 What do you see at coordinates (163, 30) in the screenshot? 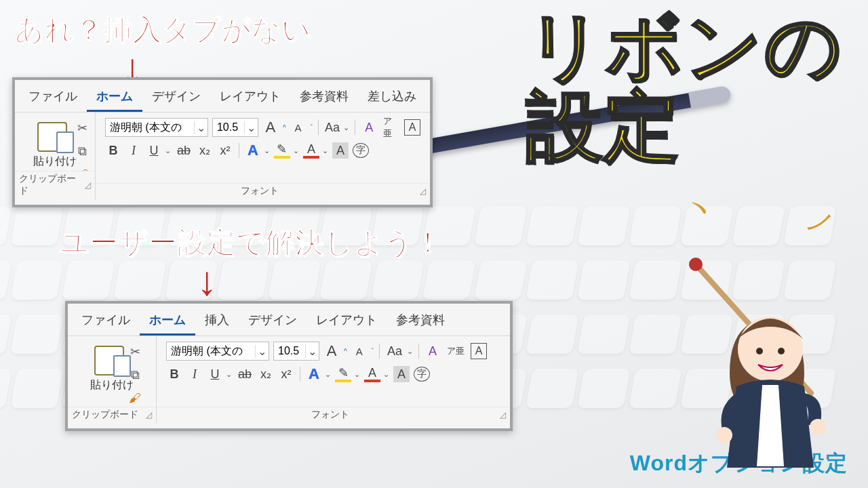
I see `callout-missing-tab: あれ？挿入タブがない` at bounding box center [163, 30].